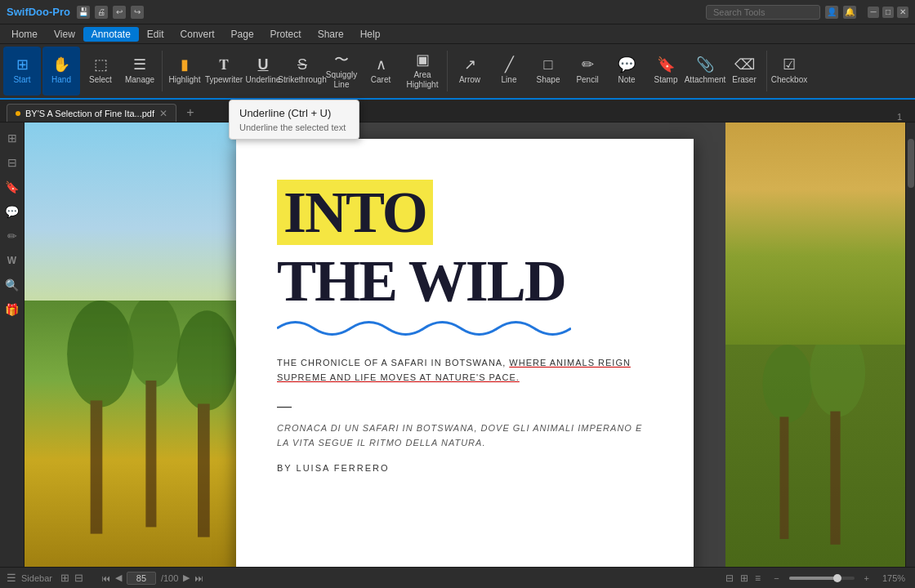  I want to click on tabbar-right: 1, so click(899, 117).